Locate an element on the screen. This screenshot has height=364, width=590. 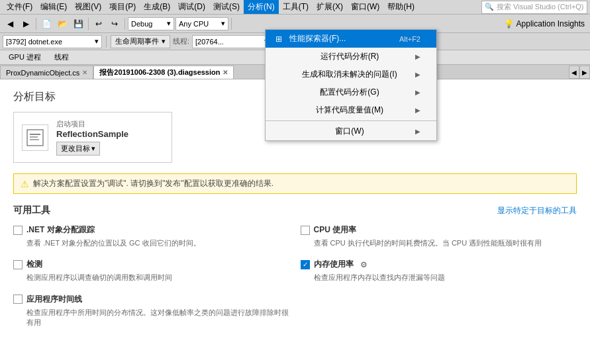
generate-issues-arrow: ▶ is located at coordinates (418, 74).